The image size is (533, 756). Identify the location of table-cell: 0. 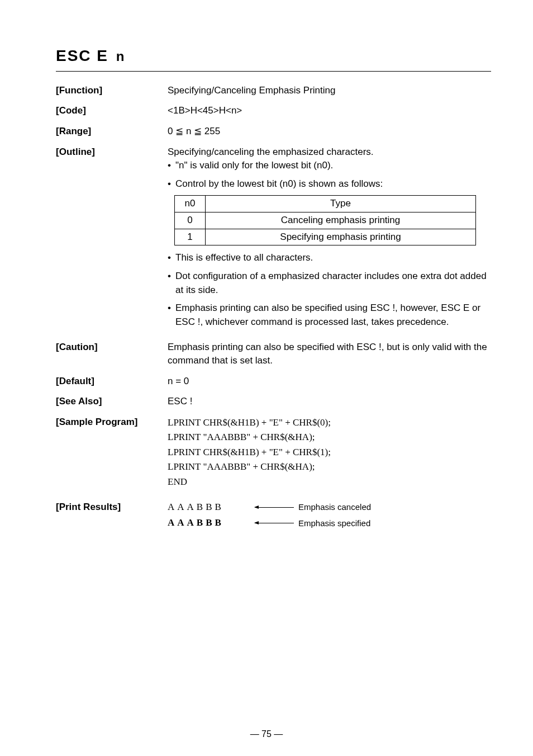
(190, 221).